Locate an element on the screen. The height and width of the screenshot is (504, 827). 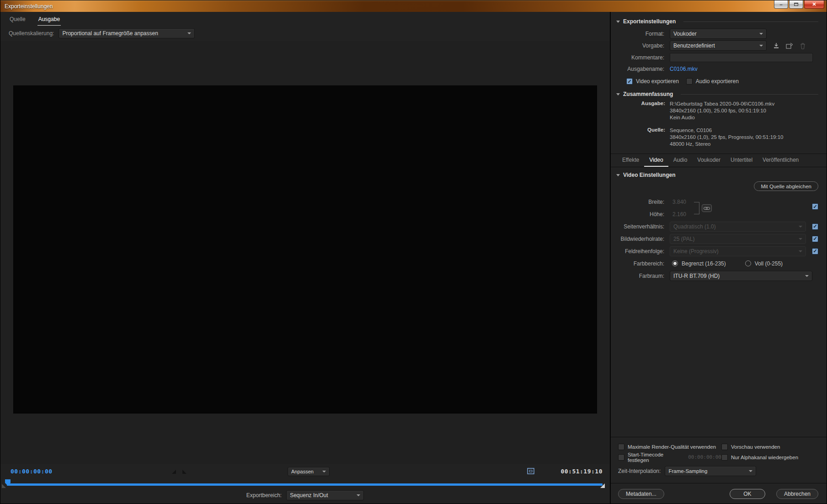
settings-tabs: Effekte Video Audio Voukoder Untertitel … is located at coordinates (719, 160).